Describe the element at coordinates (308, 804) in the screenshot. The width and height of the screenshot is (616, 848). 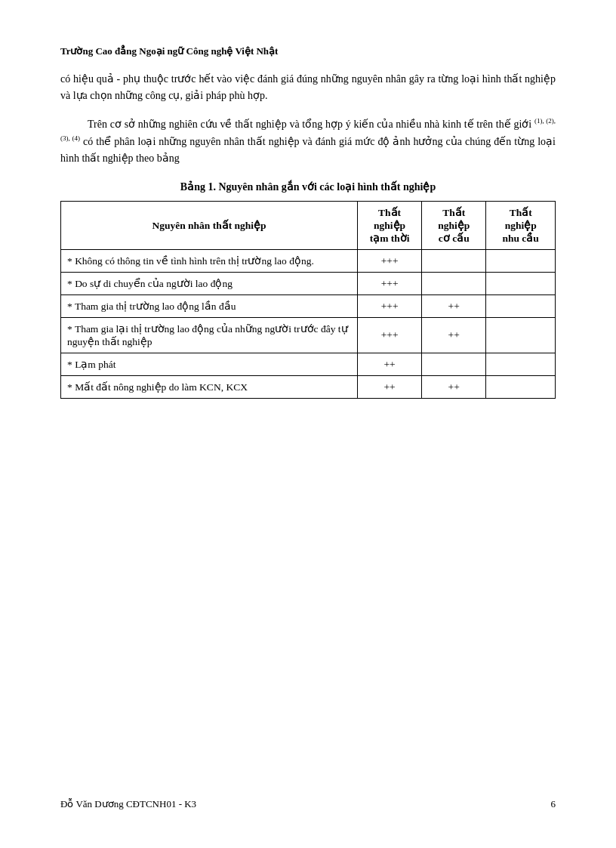
I see `footer: Đỗ Văn Dương CĐTCNH01 - K3 6` at that location.